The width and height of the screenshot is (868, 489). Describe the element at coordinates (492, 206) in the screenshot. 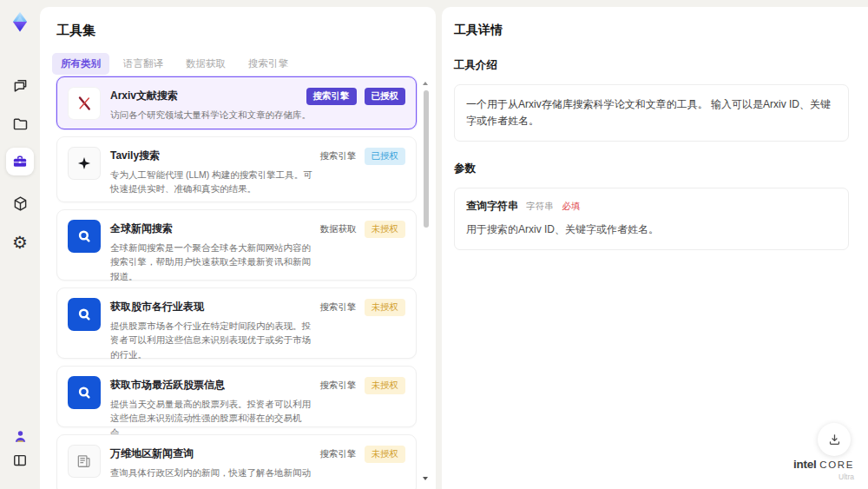

I see `param-name: 查询字符串` at that location.